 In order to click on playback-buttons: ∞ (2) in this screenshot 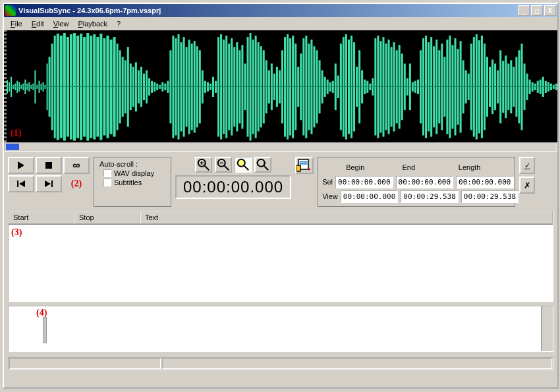, I will do `click(49, 182)`.